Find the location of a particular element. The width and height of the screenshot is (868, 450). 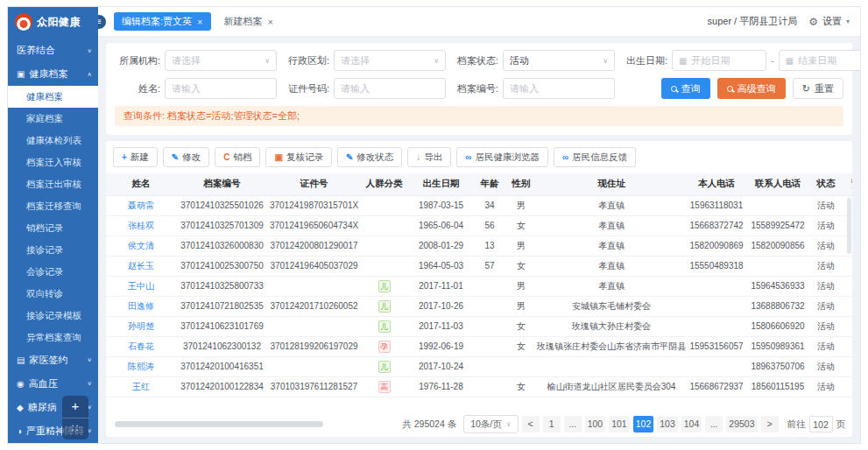

sidebar-item: ◉ 高血压 ∨ is located at coordinates (53, 383).